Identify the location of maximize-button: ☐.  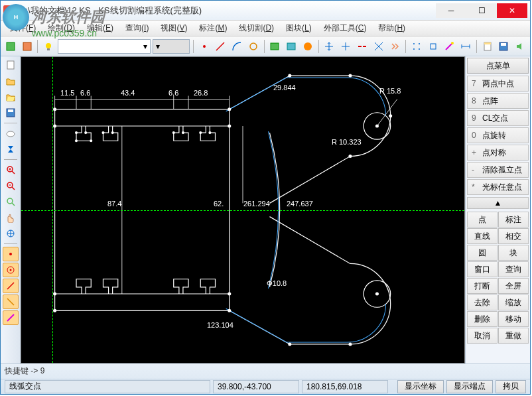
(482, 11).